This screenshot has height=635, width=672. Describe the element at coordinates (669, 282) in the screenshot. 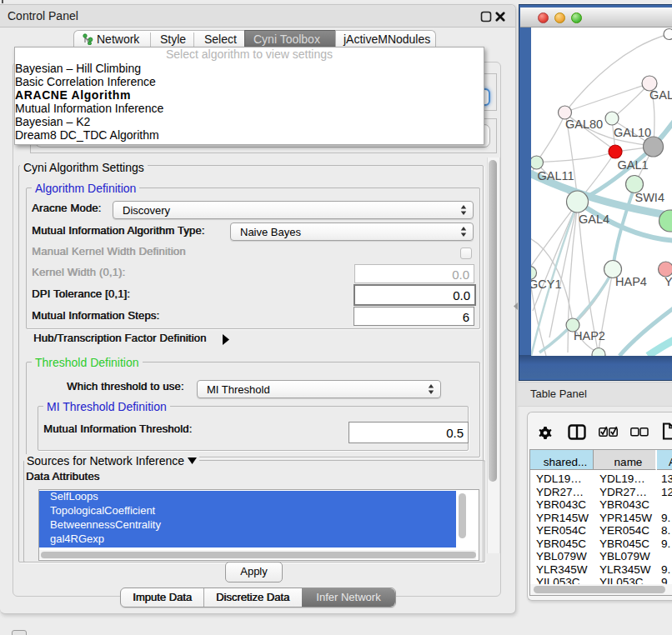

I see `svg-text: Y` at that location.